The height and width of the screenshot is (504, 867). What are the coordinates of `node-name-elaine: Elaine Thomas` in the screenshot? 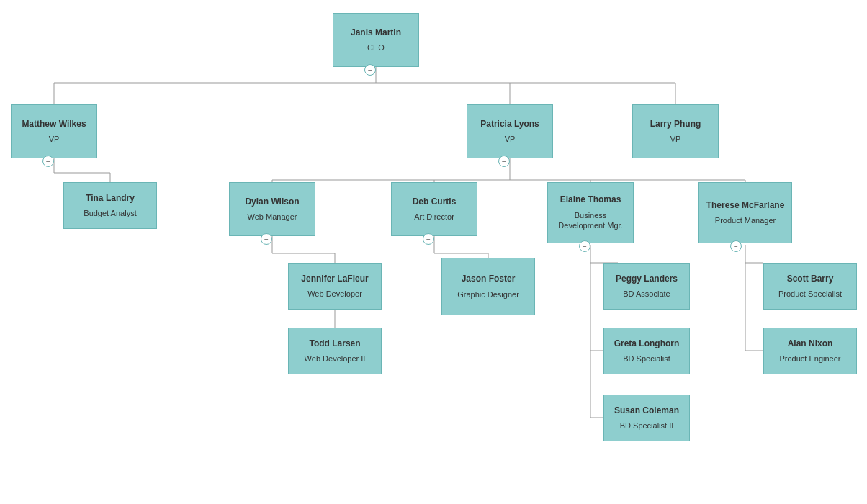 It's located at (590, 200).